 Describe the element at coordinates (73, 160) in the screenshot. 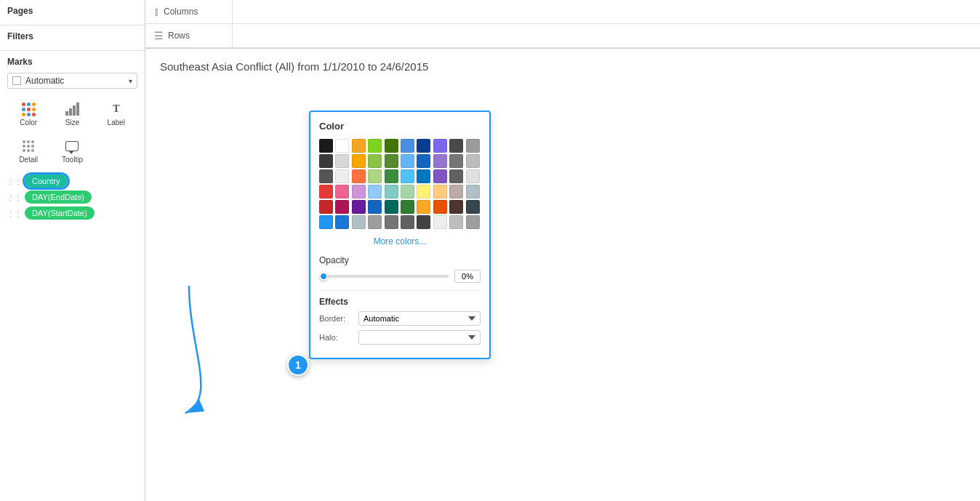

I see `tooltip-label: Tooltip` at that location.